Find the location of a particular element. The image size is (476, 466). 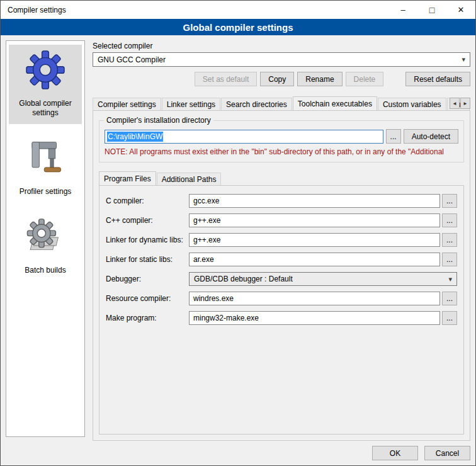

browse-dynamic-linker-button: ... is located at coordinates (450, 240).